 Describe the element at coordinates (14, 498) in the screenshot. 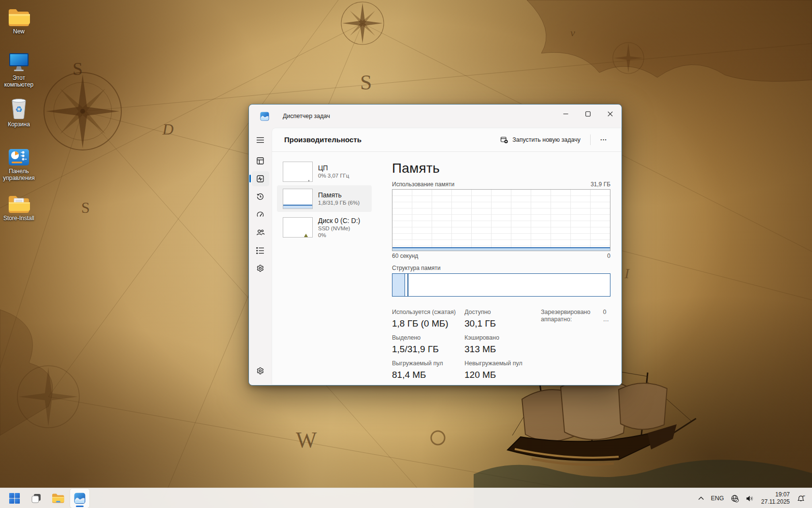

I see `start-button` at that location.